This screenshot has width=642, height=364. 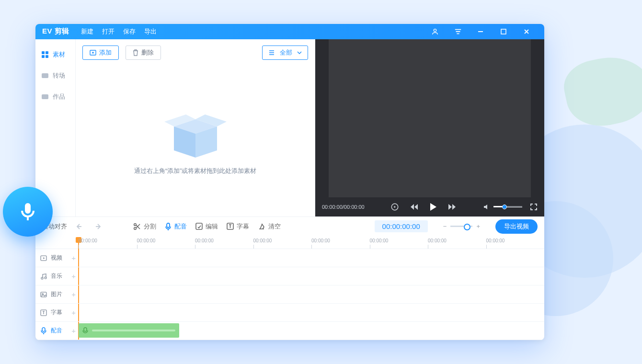 What do you see at coordinates (97, 227) in the screenshot?
I see `redo-button` at bounding box center [97, 227].